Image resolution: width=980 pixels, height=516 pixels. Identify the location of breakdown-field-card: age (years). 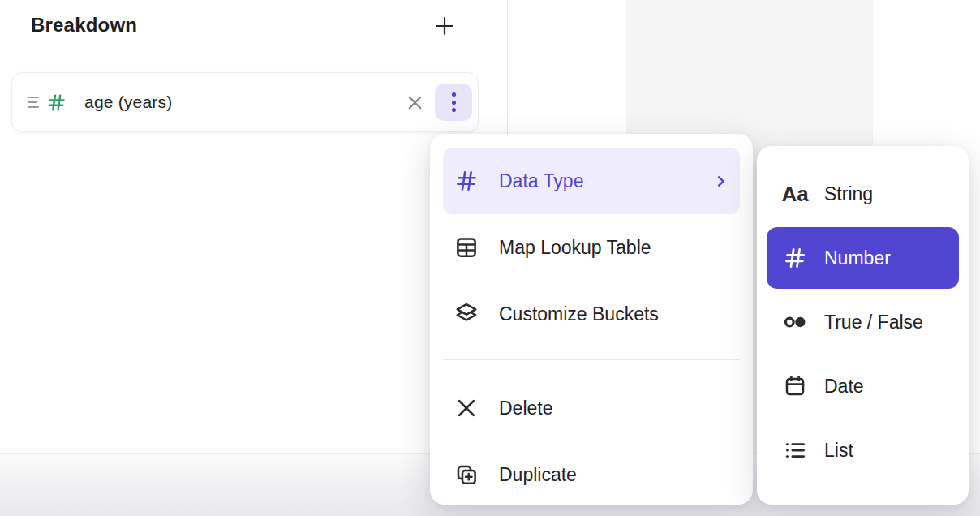
(245, 102).